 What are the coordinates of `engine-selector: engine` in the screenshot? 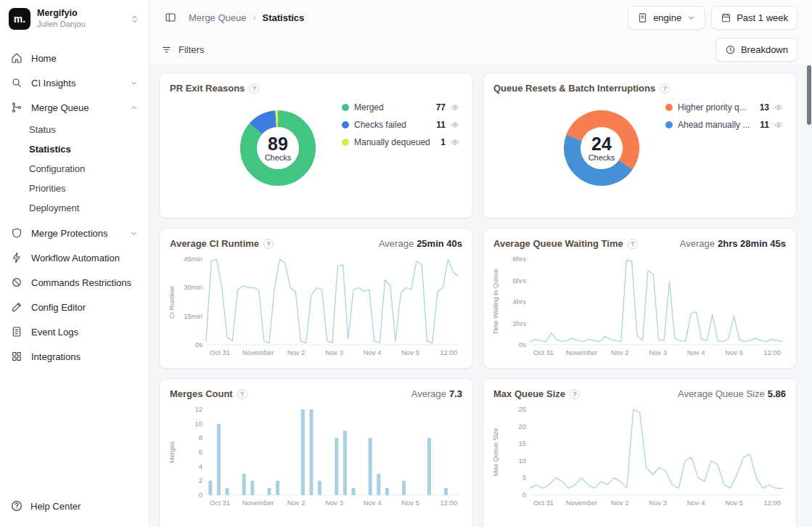 It's located at (666, 17).